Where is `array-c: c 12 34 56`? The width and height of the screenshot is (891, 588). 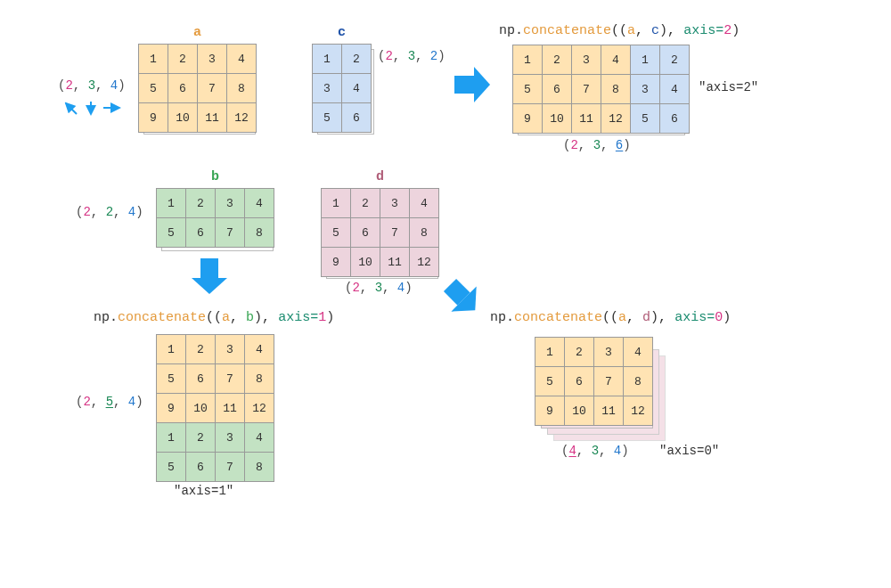 array-c: c 12 34 56 is located at coordinates (342, 80).